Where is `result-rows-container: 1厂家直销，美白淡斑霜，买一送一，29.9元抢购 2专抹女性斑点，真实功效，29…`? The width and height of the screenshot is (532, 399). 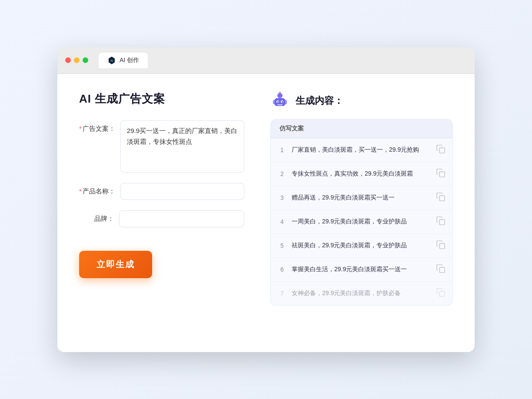
result-rows-container: 1厂家直销，美白淡斑霜，买一送一，29.9元抢购 2专抹女性斑点，真实功效，29… is located at coordinates (362, 222).